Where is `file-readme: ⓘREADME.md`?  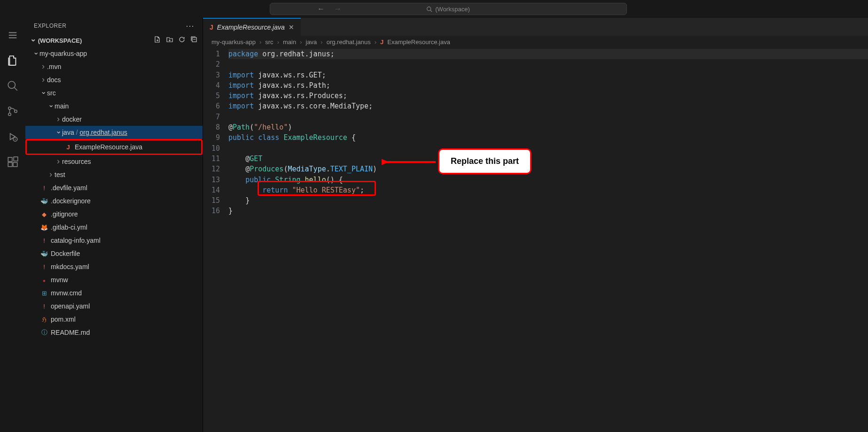 file-readme: ⓘREADME.md is located at coordinates (114, 332).